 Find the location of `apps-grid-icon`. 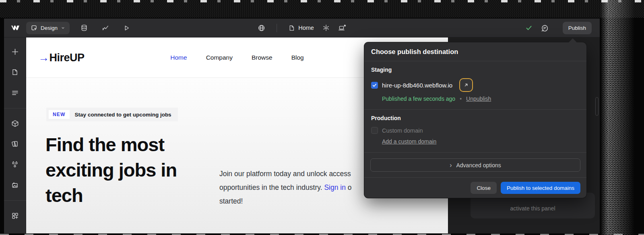

apps-grid-icon is located at coordinates (15, 216).